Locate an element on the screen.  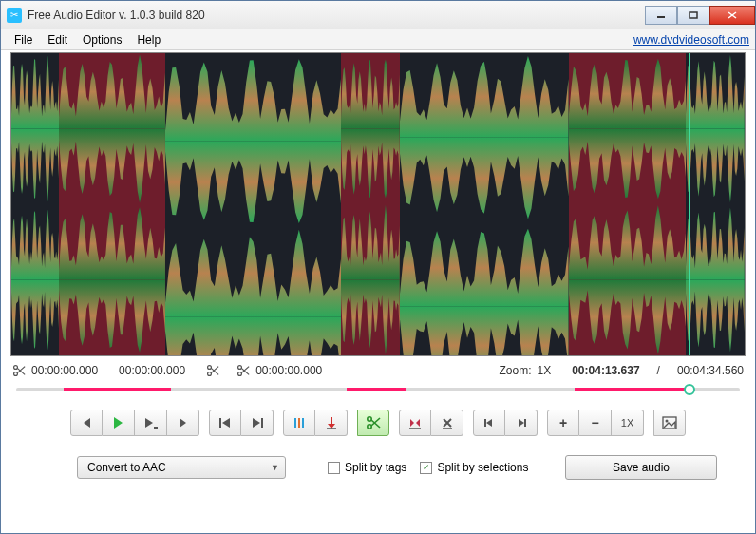
split-by-tags-label: Split by tags is located at coordinates (376, 467).